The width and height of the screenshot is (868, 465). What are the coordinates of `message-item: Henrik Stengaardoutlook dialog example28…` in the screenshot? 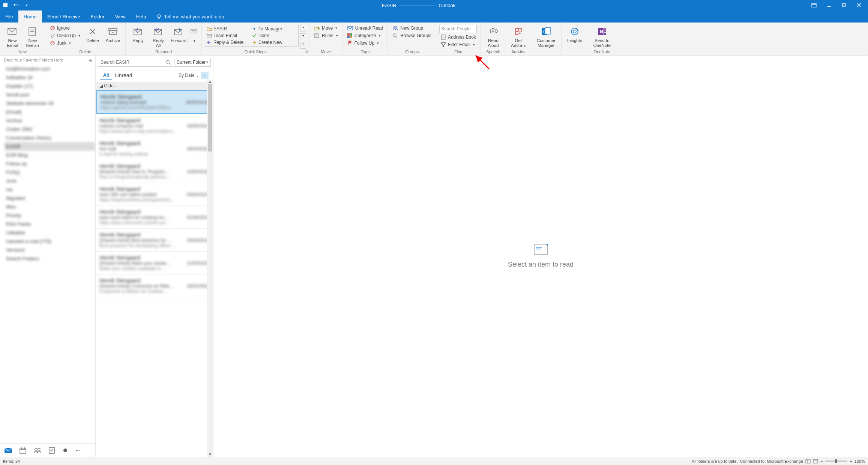 It's located at (155, 102).